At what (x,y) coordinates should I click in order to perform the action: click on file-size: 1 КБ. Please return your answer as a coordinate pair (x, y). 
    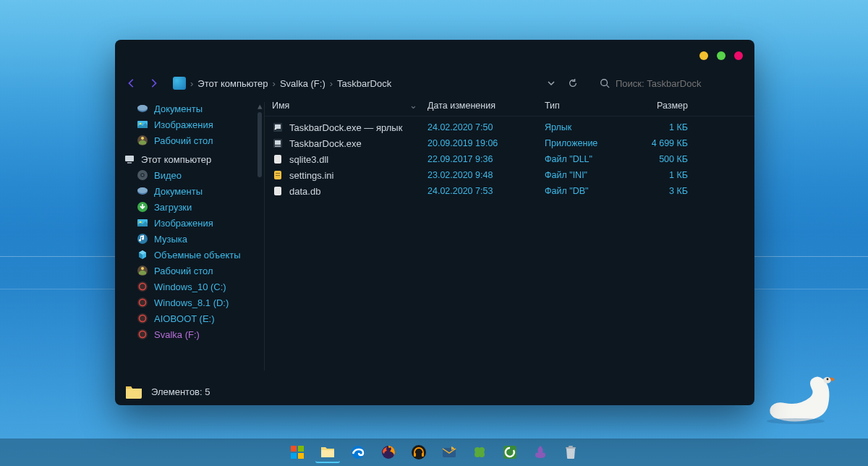
    Looking at the image, I should click on (668, 175).